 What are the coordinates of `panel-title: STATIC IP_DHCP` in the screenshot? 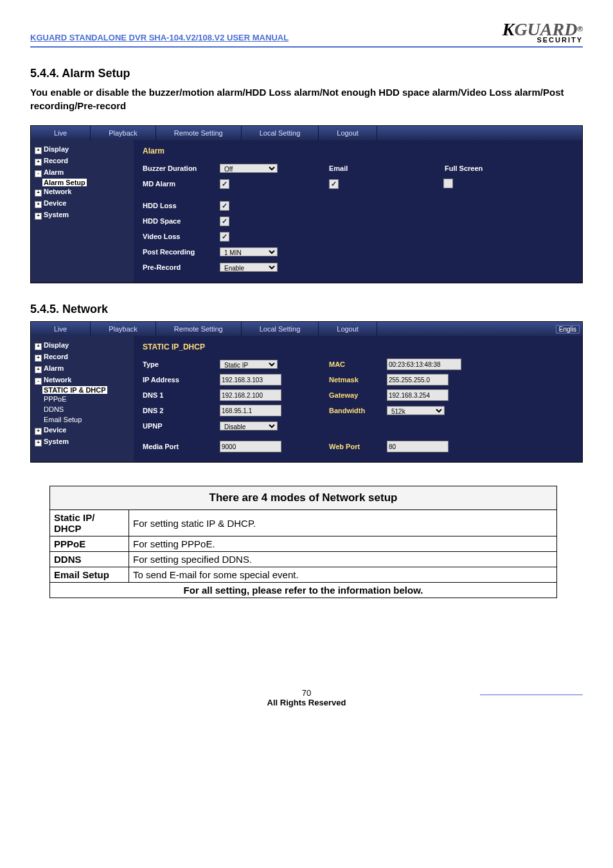 It's located at (358, 347).